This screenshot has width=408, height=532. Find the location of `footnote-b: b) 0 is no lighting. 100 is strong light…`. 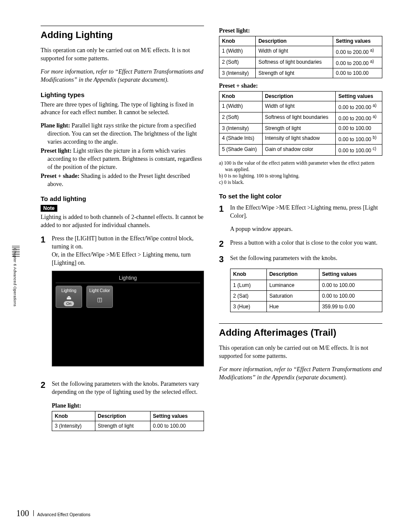

footnote-b: b) 0 is no lighting. 100 is strong light… is located at coordinates (301, 176).